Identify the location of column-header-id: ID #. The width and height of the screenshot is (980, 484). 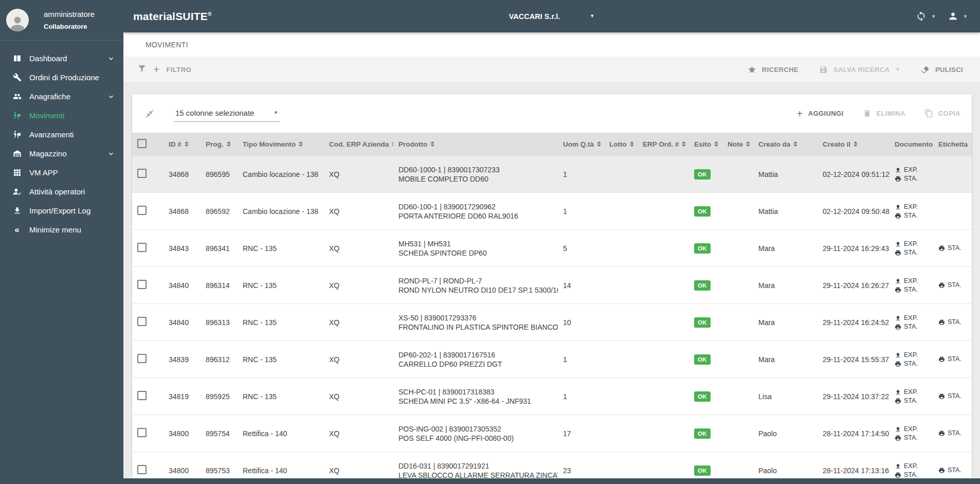
(182, 144).